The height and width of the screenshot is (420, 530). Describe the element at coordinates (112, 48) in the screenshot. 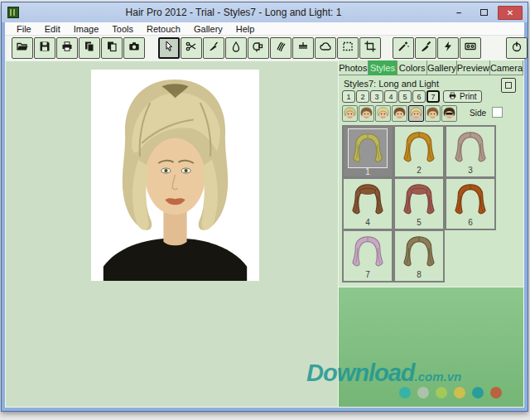

I see `paste-icon` at that location.